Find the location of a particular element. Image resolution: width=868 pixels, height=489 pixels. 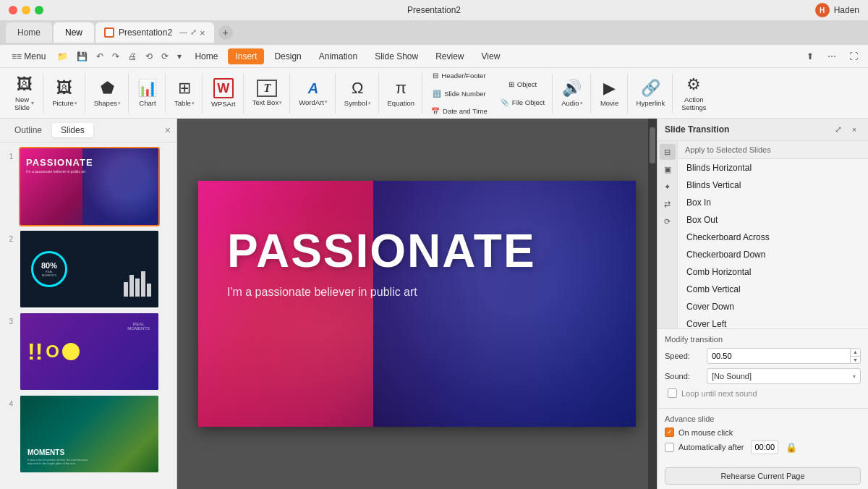

slide-number-button: 🔢 Slide Number is located at coordinates (459, 94).